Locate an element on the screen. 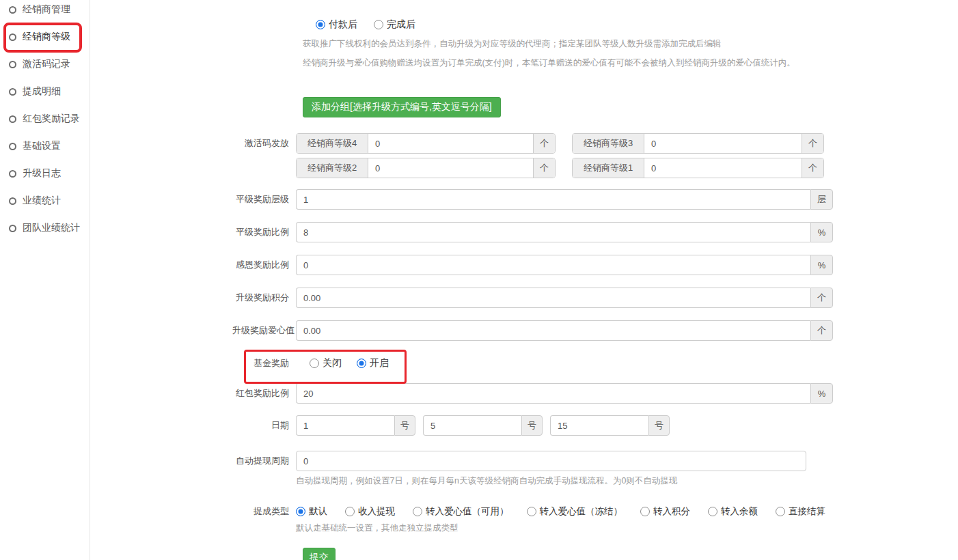  radio-label: 转入爱心值（冻结） is located at coordinates (581, 512).